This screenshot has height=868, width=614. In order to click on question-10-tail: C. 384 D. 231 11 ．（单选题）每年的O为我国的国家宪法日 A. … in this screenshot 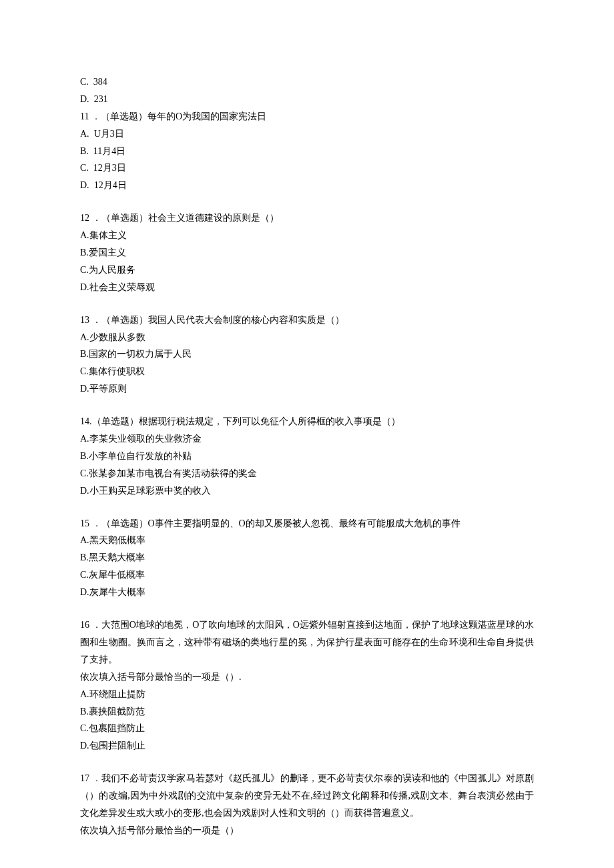, I will do `click(307, 133)`.